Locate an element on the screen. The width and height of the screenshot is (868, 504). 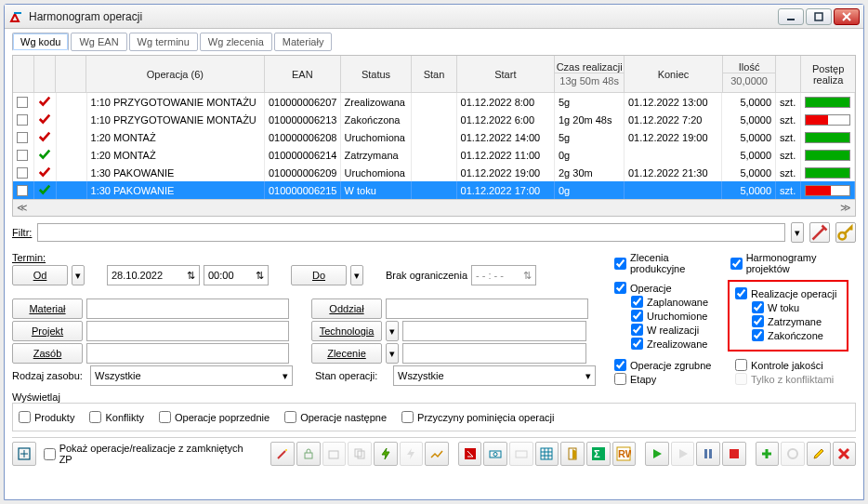
projekt-button: Projekt is located at coordinates (47, 331).